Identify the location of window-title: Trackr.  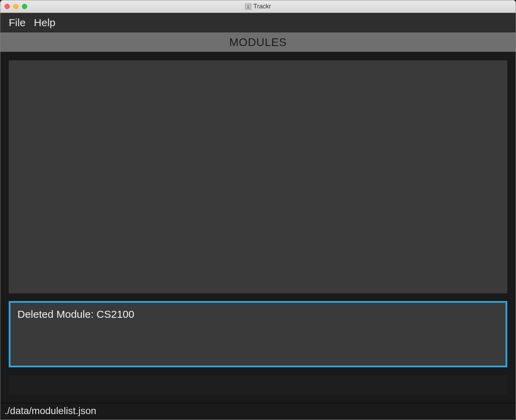
(262, 6).